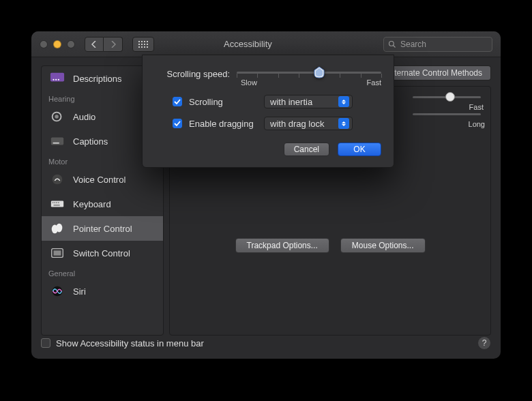 The image size is (532, 401). Describe the element at coordinates (102, 291) in the screenshot. I see `sidebar-item-siri: Siri` at that location.